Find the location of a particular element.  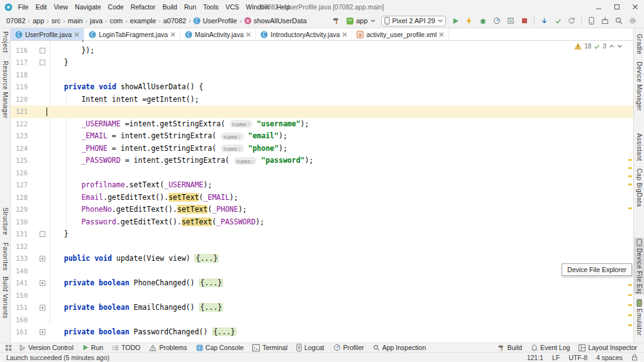

code-line-132: 132 is located at coordinates (322, 247).